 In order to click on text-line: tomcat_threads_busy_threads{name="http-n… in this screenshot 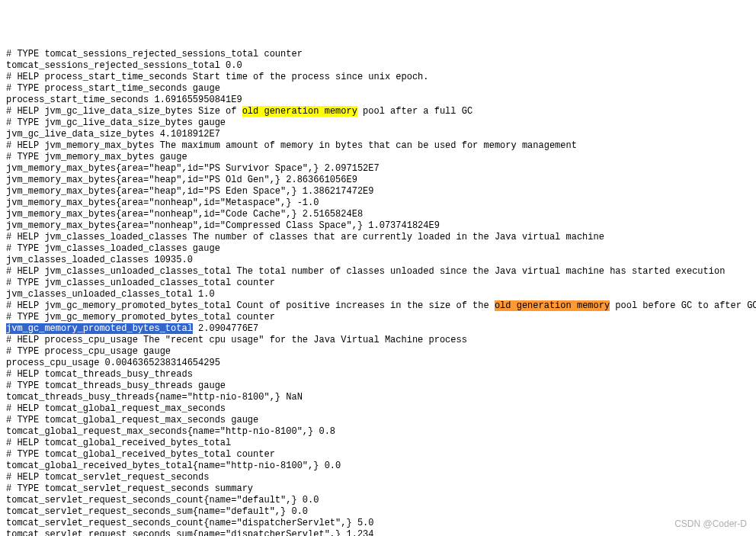, I will do `click(378, 398)`.